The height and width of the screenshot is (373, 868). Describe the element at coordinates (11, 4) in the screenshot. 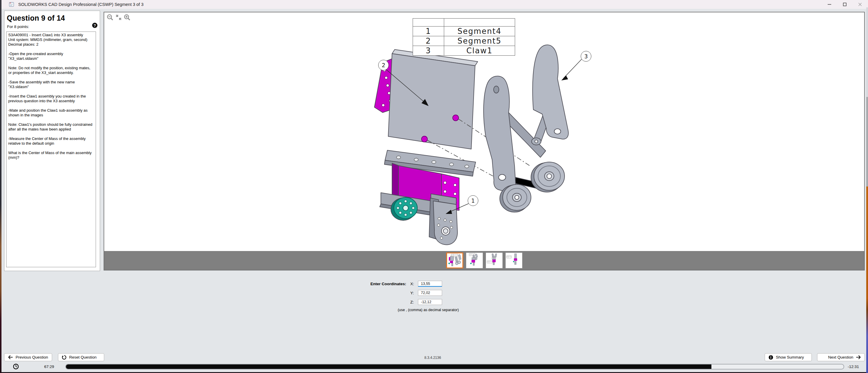

I see `app-icon` at that location.